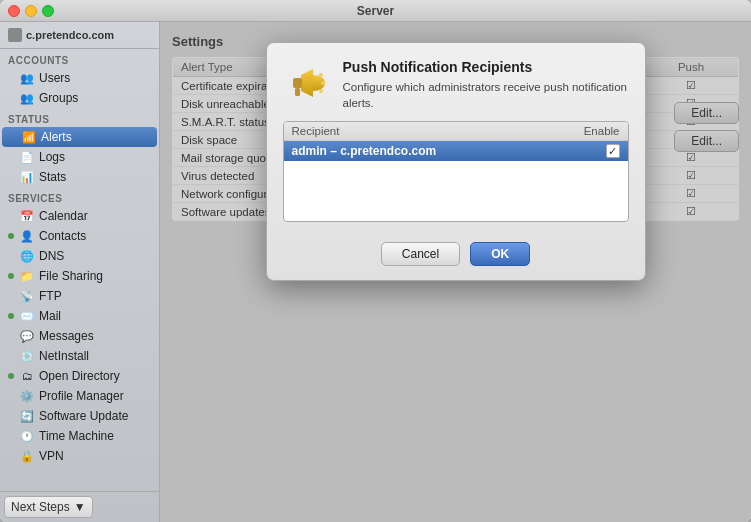 This screenshot has width=751, height=522. What do you see at coordinates (80, 507) in the screenshot?
I see `next-steps-chevron-icon: ▼` at bounding box center [80, 507].